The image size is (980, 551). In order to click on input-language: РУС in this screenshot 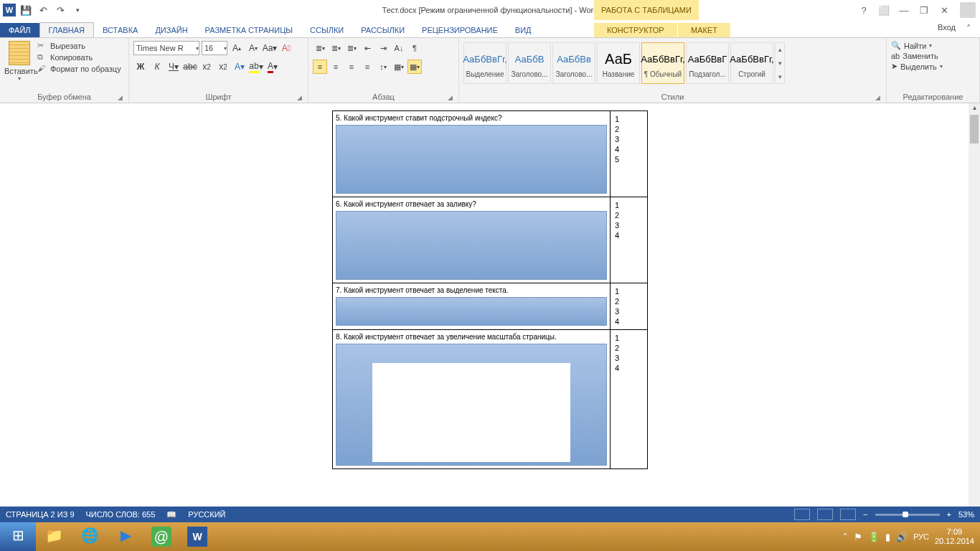, I will do `click(921, 537)`.